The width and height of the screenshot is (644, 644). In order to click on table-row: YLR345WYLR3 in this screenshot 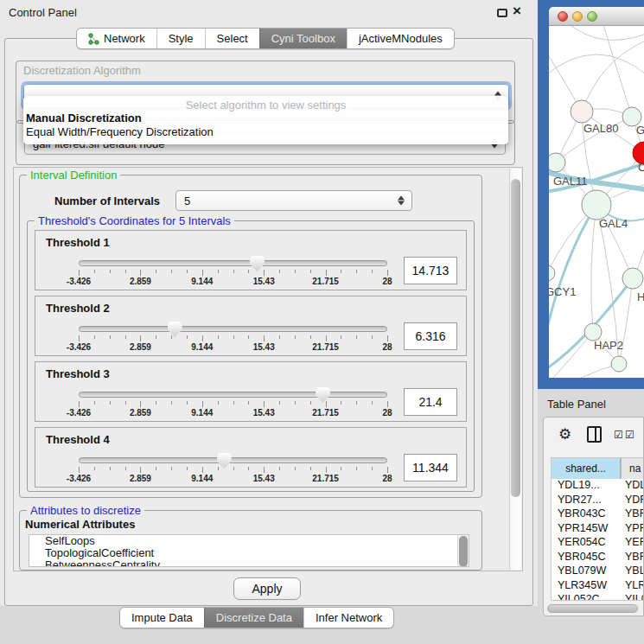, I will do `click(597, 586)`.